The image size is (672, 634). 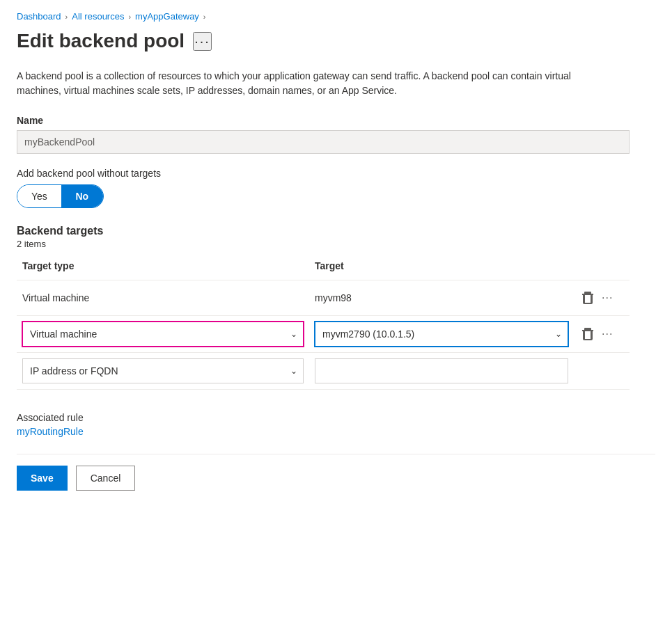 I want to click on editable-row2-target-input, so click(x=442, y=371).